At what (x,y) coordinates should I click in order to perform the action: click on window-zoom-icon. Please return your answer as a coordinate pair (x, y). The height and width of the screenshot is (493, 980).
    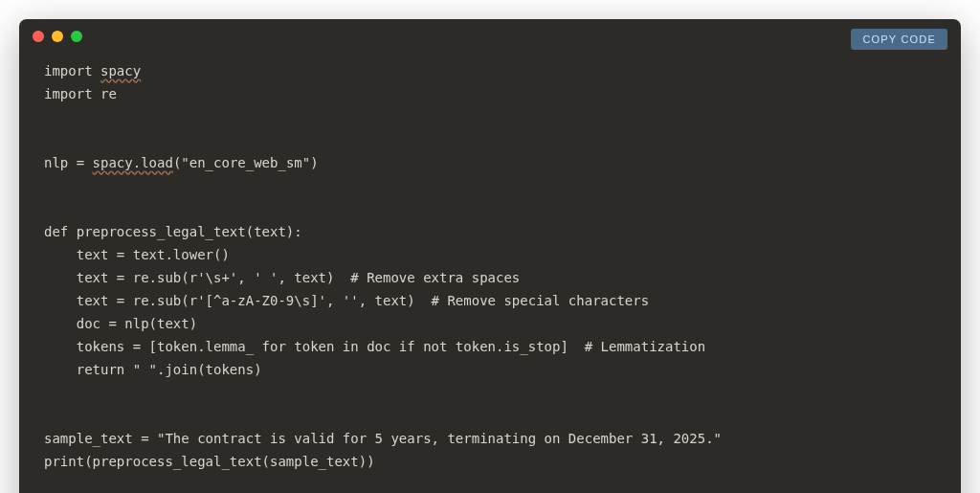
    Looking at the image, I should click on (77, 36).